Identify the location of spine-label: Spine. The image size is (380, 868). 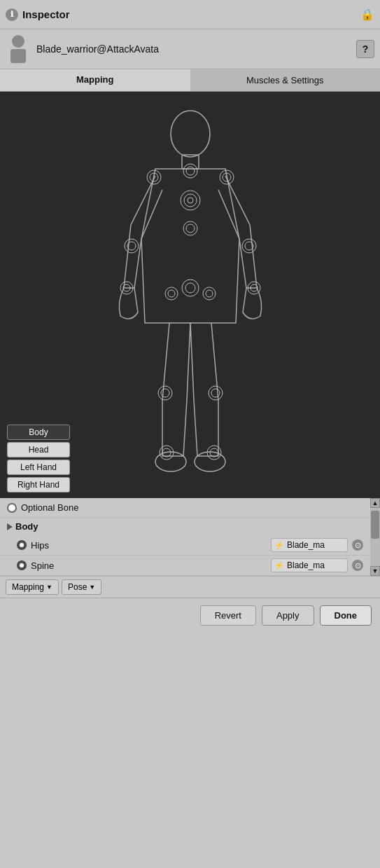
(148, 566).